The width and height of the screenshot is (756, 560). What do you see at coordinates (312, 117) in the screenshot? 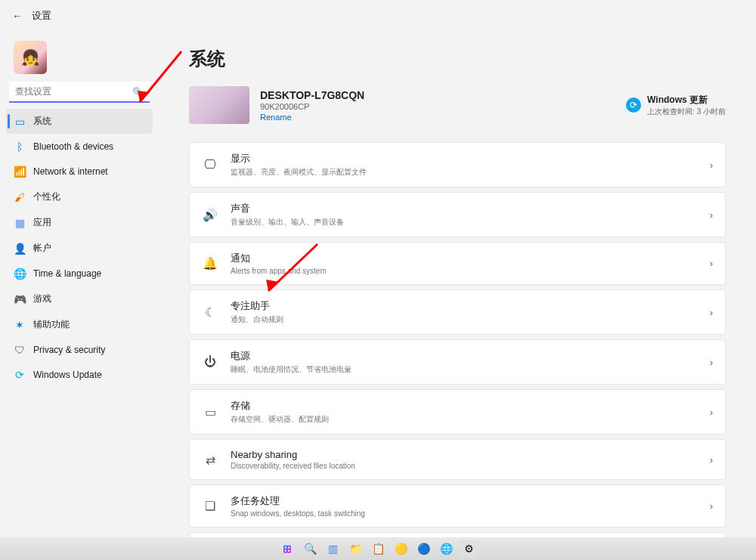
I see `rename-link: Rename` at bounding box center [312, 117].